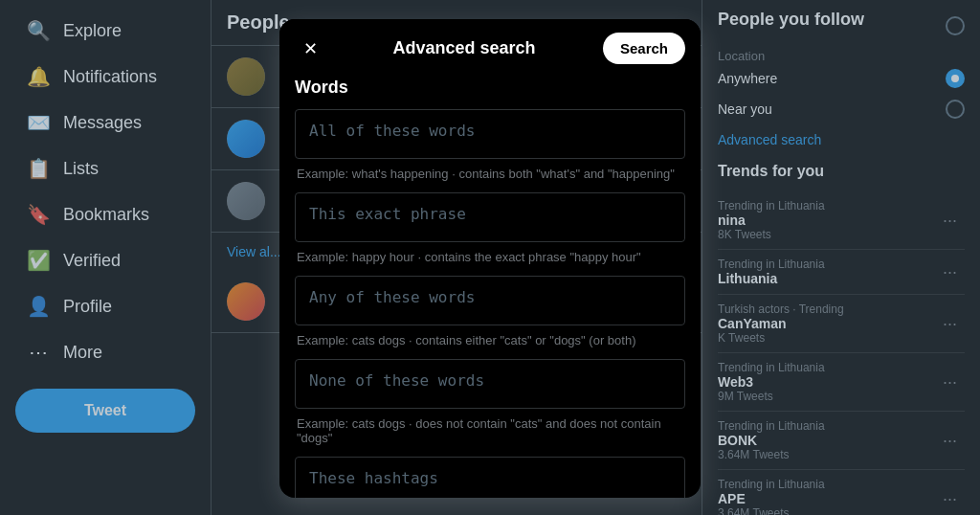 This screenshot has width=980, height=515. I want to click on modal-title: Advanced search, so click(464, 48).